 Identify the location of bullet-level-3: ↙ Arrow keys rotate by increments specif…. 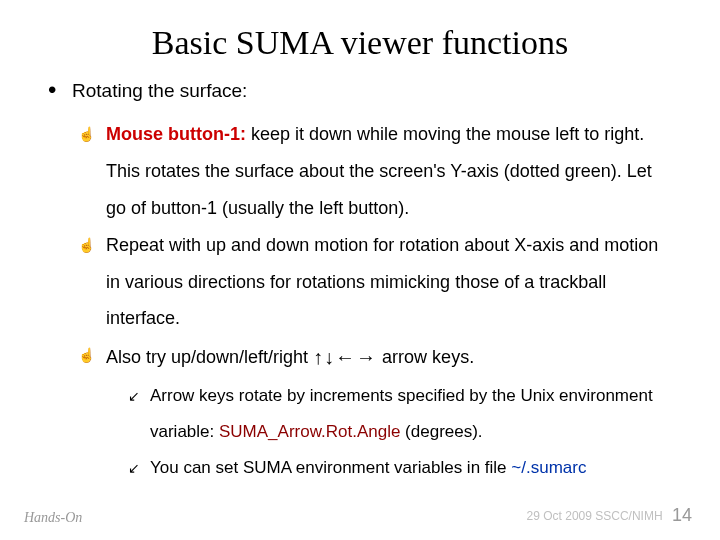
(400, 414).